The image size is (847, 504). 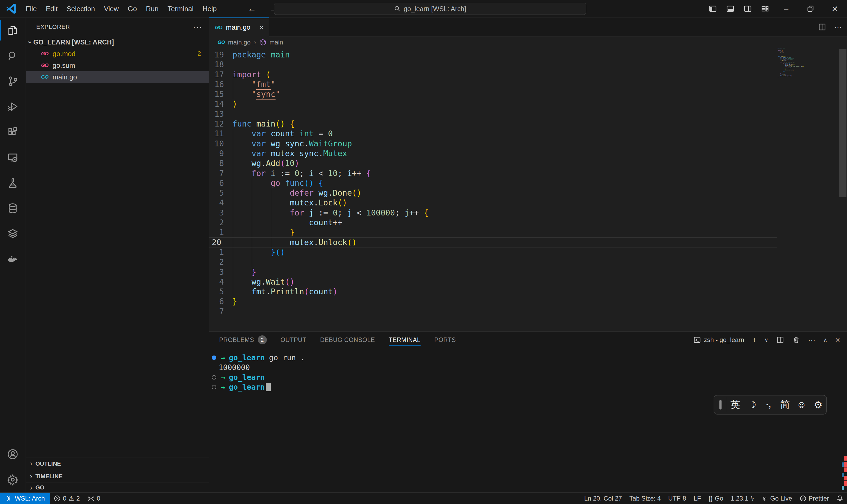 What do you see at coordinates (754, 340) in the screenshot?
I see `new-terminal-icon: +` at bounding box center [754, 340].